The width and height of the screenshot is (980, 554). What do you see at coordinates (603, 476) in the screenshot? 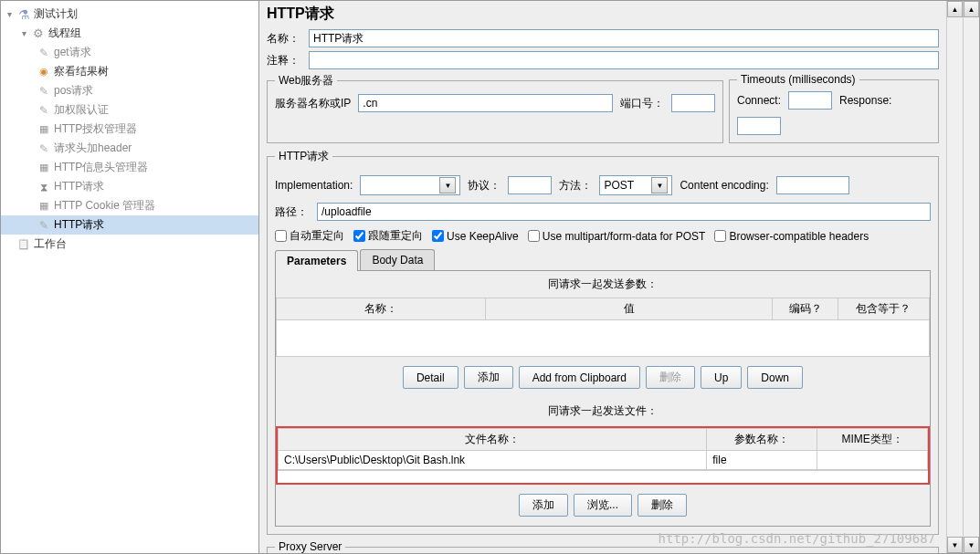
I see `files-grid-spacer` at bounding box center [603, 476].